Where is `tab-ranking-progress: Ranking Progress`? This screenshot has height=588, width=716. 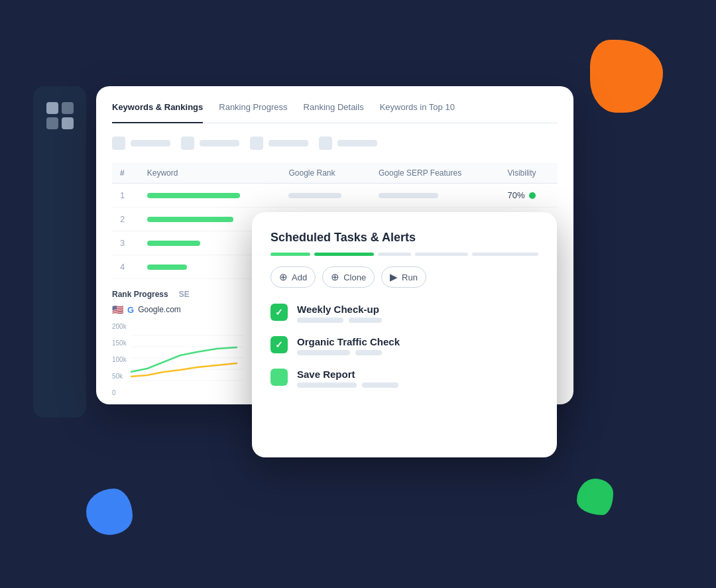
tab-ranking-progress: Ranking Progress is located at coordinates (253, 109).